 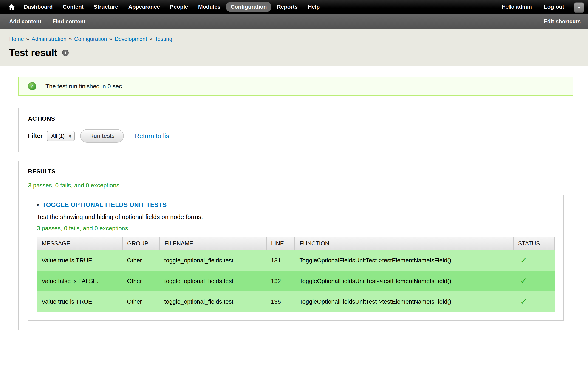 I want to click on menu-item-help: Help, so click(x=314, y=7).